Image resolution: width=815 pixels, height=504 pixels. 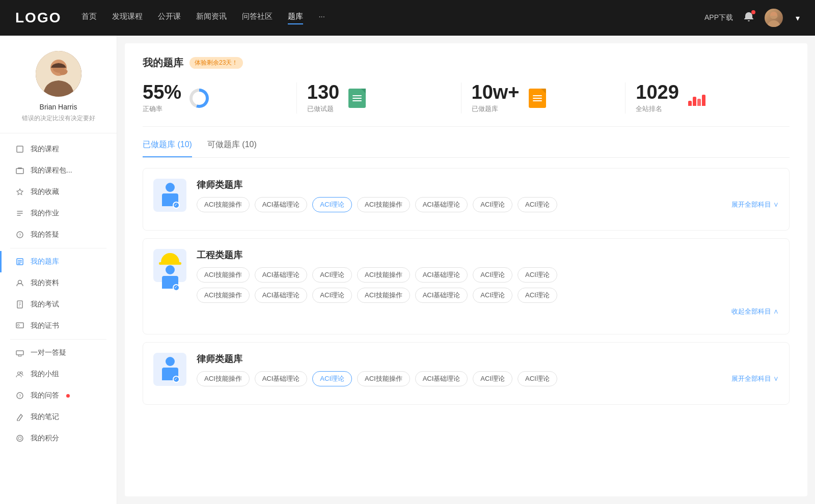 What do you see at coordinates (223, 295) in the screenshot?
I see `tag-2-8: ACI技能操作` at bounding box center [223, 295].